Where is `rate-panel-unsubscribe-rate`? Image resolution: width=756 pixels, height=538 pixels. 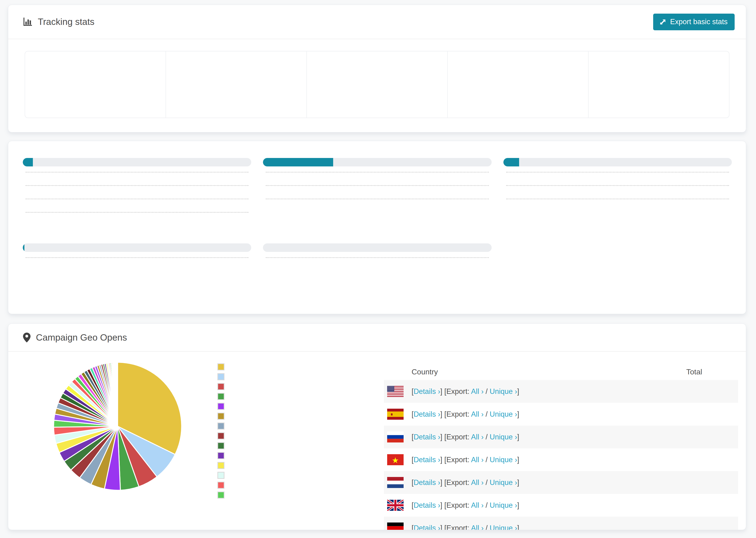 rate-panel-unsubscribe-rate is located at coordinates (137, 255).